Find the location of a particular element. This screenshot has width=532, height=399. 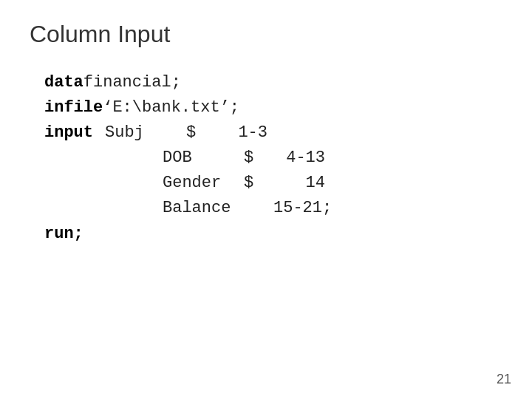

dollar-gender: $ is located at coordinates (255, 183).